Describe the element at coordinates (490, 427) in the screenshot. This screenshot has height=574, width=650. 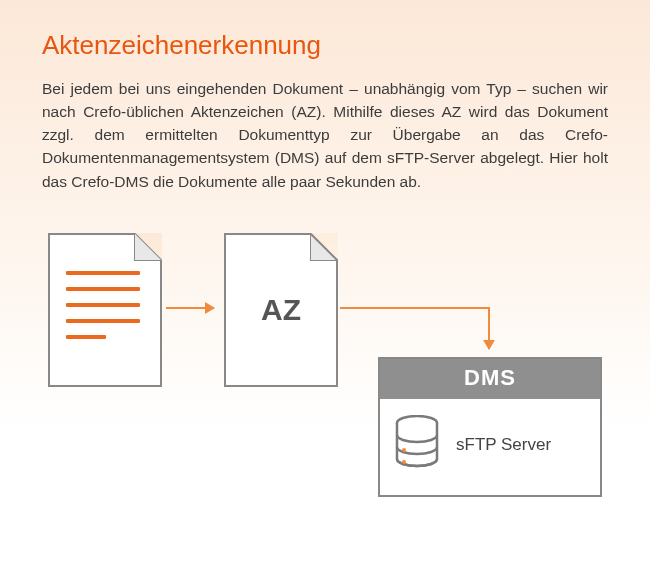
I see `dms-box: DMS sFTP Server` at that location.